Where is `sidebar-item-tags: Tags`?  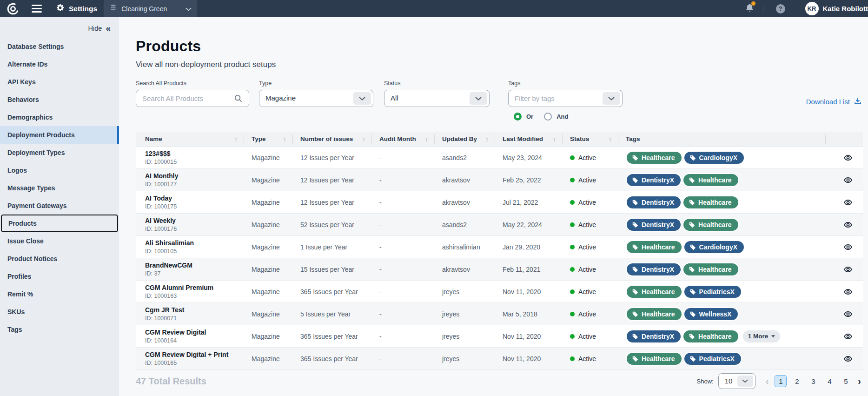
sidebar-item-tags: Tags is located at coordinates (60, 329).